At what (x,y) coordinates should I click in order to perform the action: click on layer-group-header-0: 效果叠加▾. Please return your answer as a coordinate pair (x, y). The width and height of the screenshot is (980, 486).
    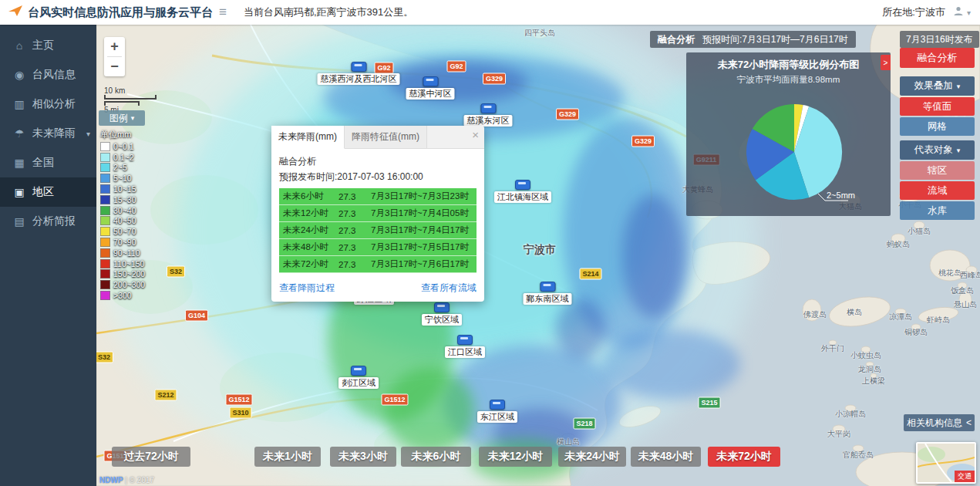
    Looking at the image, I should click on (938, 86).